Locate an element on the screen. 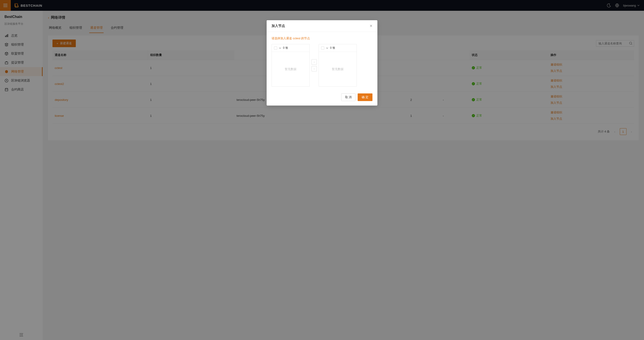 The image size is (644, 340). transfer-target-count: 0 项 is located at coordinates (332, 48).